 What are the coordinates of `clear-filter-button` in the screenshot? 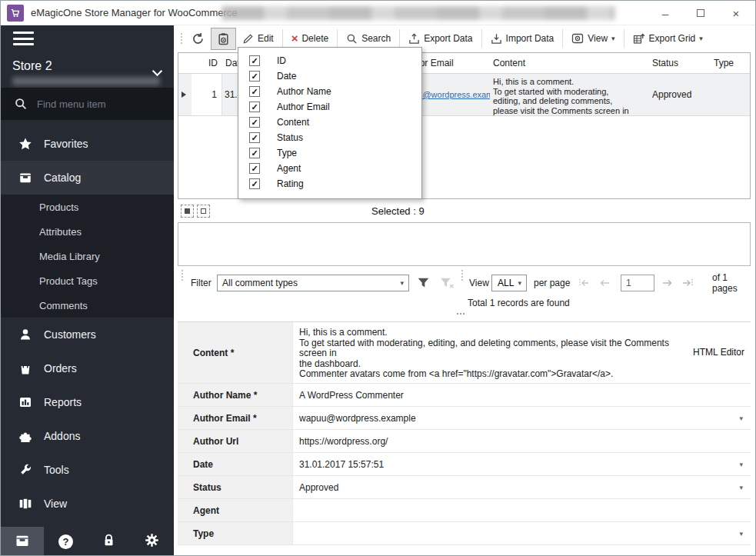 It's located at (448, 283).